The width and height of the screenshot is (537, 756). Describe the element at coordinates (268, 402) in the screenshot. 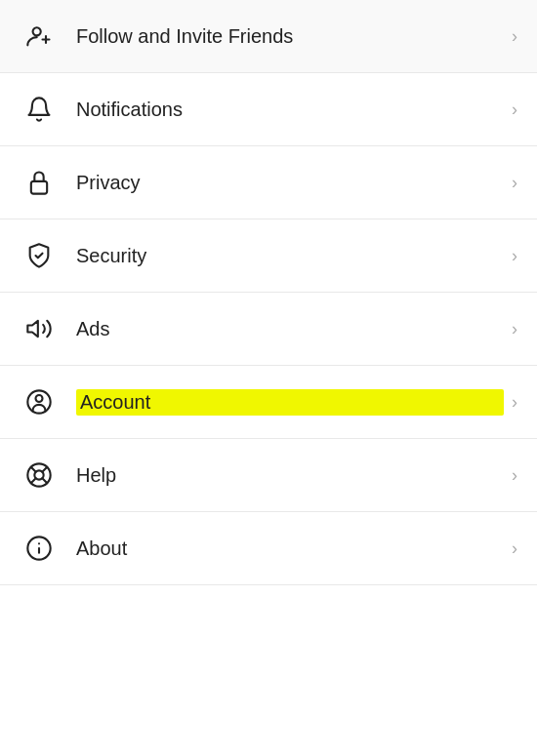

I see `menu-item-account: Account ›` at that location.